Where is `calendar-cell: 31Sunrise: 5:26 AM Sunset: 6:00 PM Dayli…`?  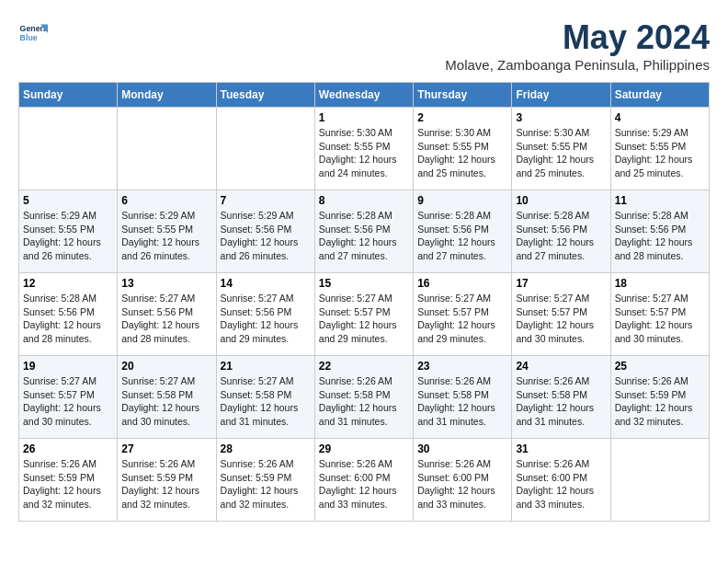
calendar-cell: 31Sunrise: 5:26 AM Sunset: 6:00 PM Dayli… is located at coordinates (561, 480).